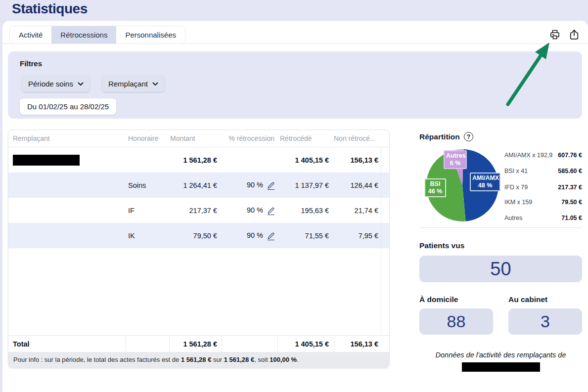 This screenshot has width=588, height=392. I want to click on filter-remplacant-label: Remplaçant, so click(128, 84).